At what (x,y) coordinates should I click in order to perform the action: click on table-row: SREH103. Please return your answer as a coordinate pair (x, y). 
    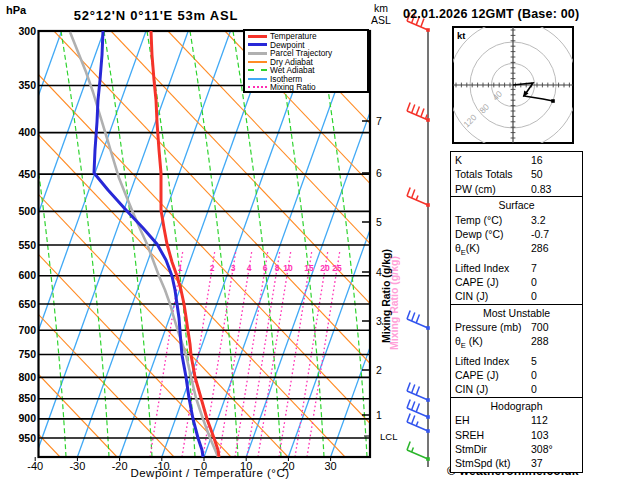
    Looking at the image, I should click on (516, 435).